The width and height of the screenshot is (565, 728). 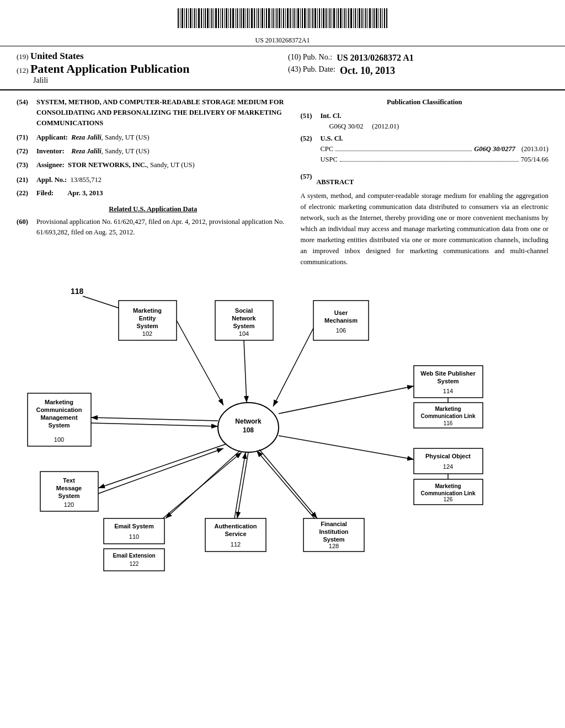 I want to click on tms-label1: Text, so click(x=69, y=480).